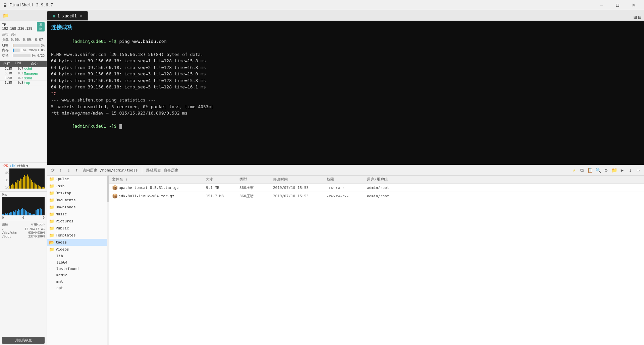 The height and width of the screenshot is (345, 644). Describe the element at coordinates (345, 42) in the screenshot. I see `terminal-line-0: [admin@xude01 ~]$ ping www.baidu.com` at that location.